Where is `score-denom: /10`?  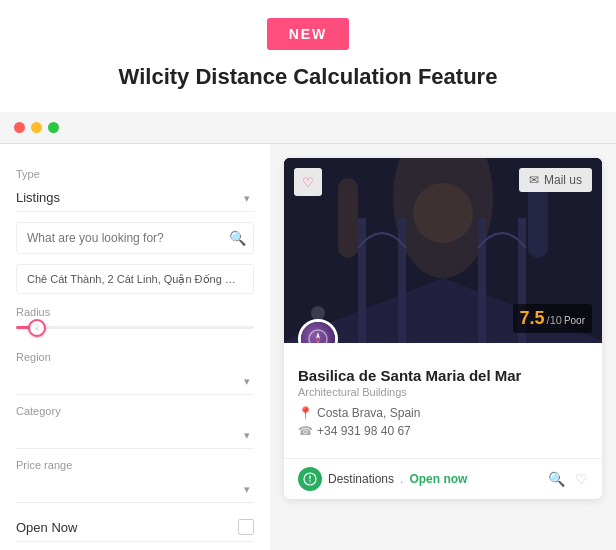
score-denom: /10 is located at coordinates (554, 320).